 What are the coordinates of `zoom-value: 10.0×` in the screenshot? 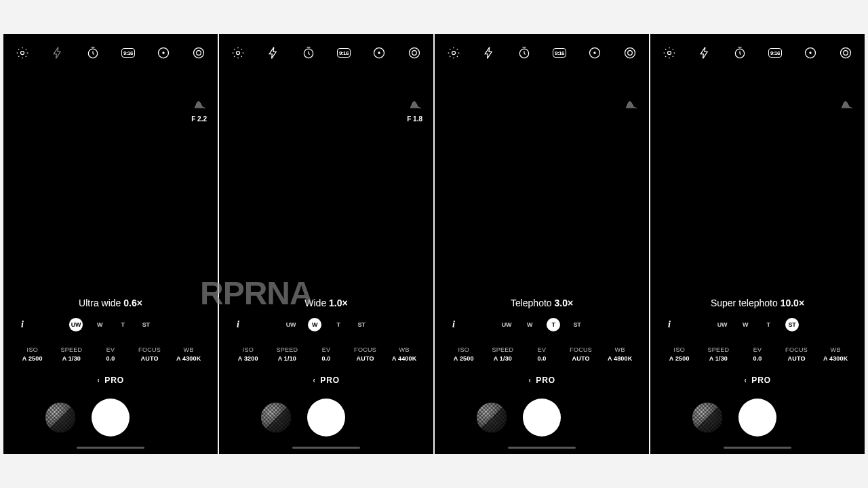 It's located at (792, 303).